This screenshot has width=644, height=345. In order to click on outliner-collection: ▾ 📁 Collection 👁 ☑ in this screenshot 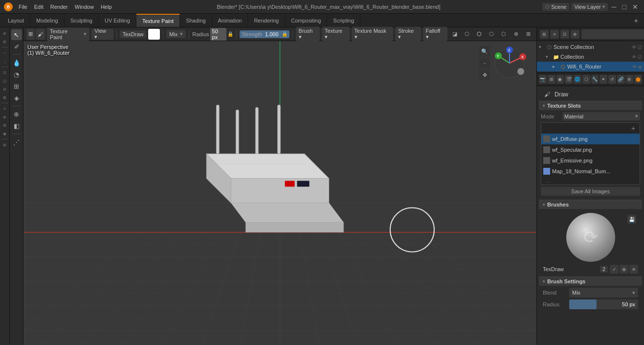, I will do `click(591, 57)`.